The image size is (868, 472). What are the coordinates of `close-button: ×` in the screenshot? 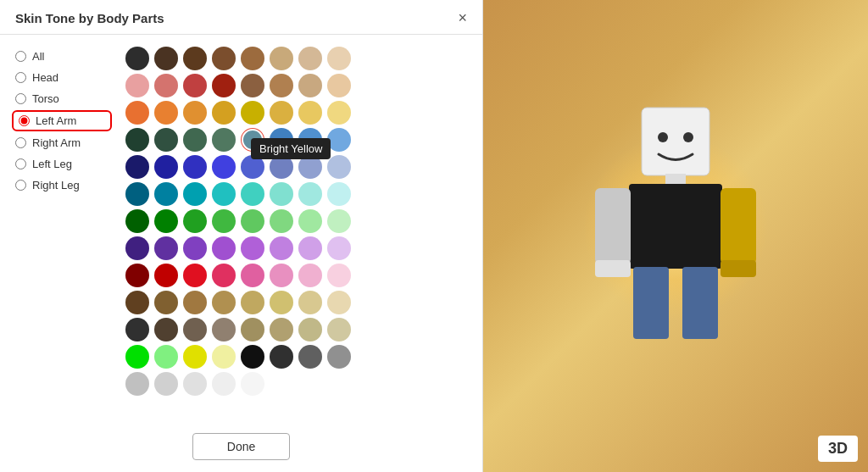 It's located at (463, 18).